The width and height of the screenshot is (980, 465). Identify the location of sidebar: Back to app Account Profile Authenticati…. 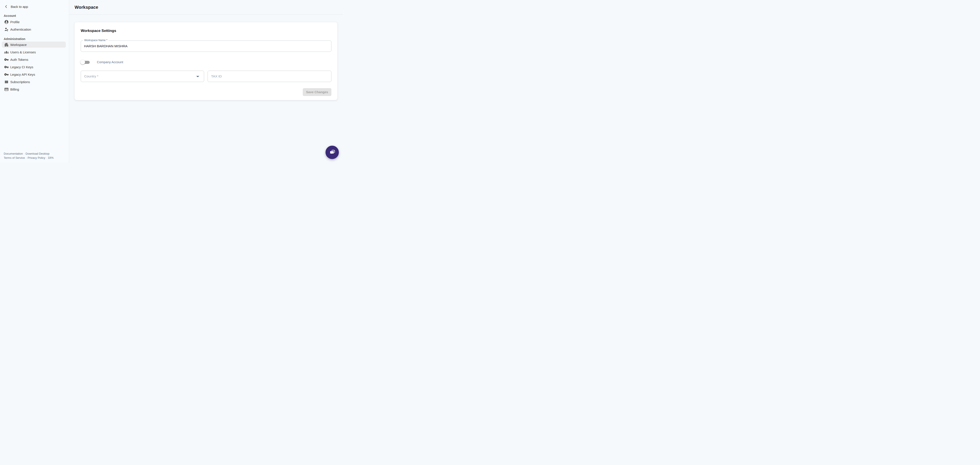
(35, 81).